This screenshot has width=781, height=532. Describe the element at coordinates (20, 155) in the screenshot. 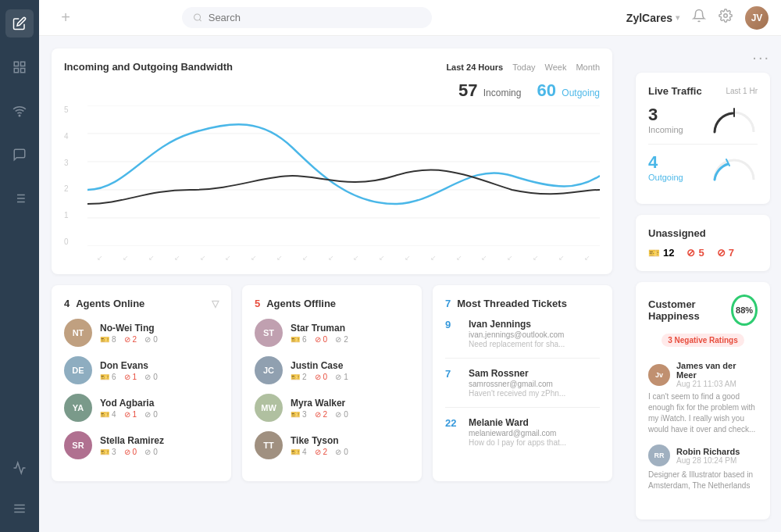

I see `sidebar-icon-chat` at that location.